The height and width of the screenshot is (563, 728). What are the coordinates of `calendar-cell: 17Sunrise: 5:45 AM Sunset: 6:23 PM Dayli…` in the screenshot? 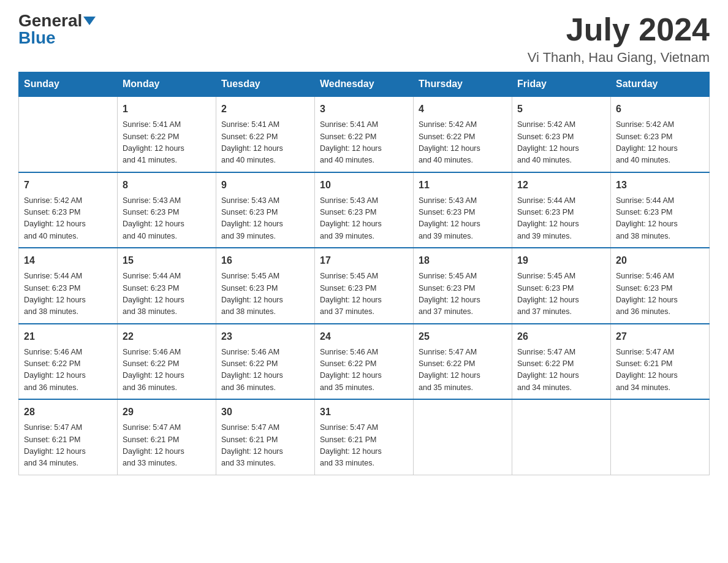 It's located at (364, 286).